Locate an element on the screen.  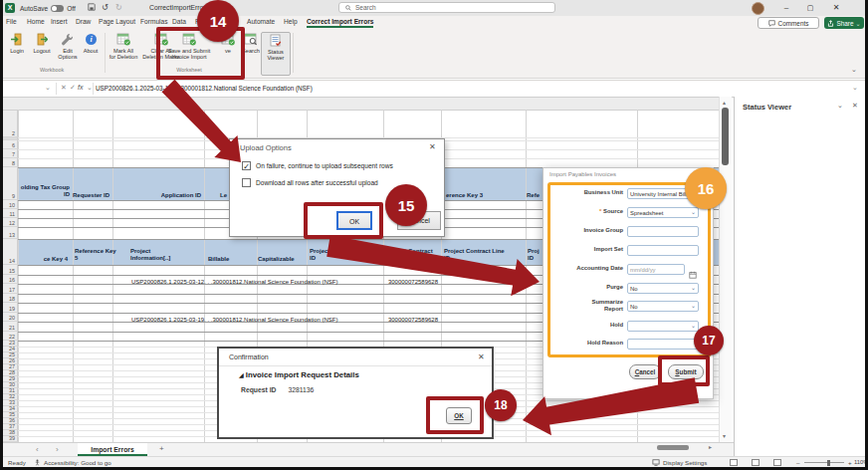
search-box: Search is located at coordinates (447, 8).